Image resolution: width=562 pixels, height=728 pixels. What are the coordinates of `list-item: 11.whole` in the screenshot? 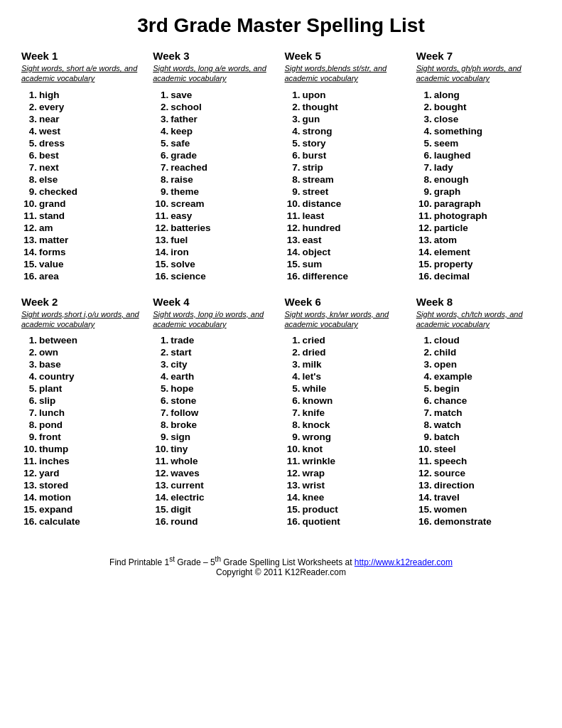 It's located at (215, 461).